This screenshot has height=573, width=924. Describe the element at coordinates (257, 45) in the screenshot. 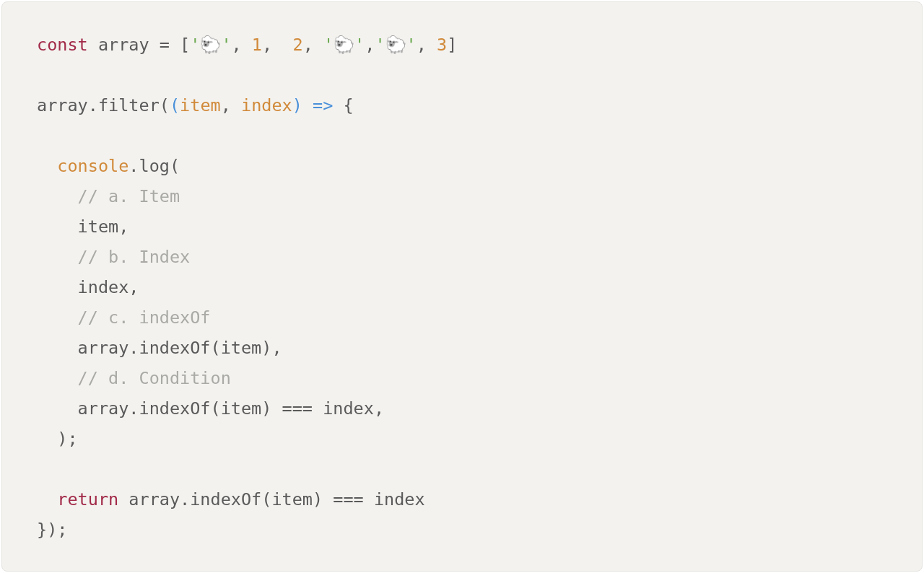

I see `number-literal: 1` at that location.